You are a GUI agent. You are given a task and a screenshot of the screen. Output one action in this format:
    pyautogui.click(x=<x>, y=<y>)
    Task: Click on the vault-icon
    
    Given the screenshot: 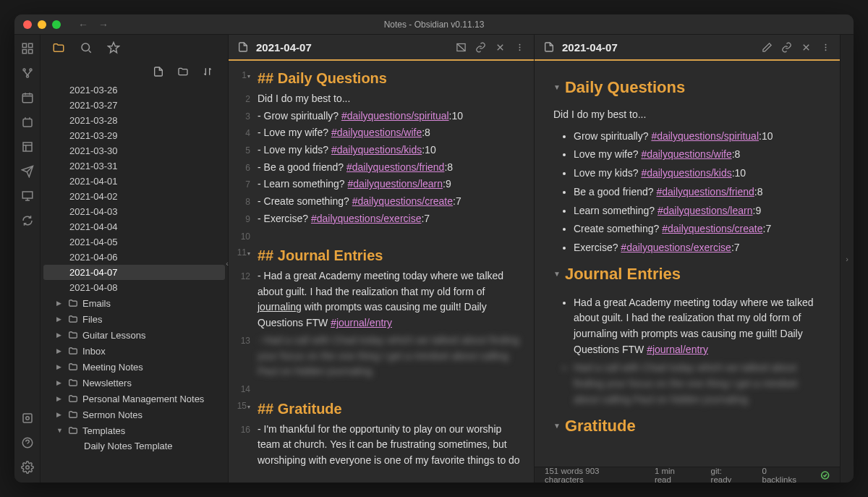 What is the action you would take?
    pyautogui.click(x=27, y=418)
    